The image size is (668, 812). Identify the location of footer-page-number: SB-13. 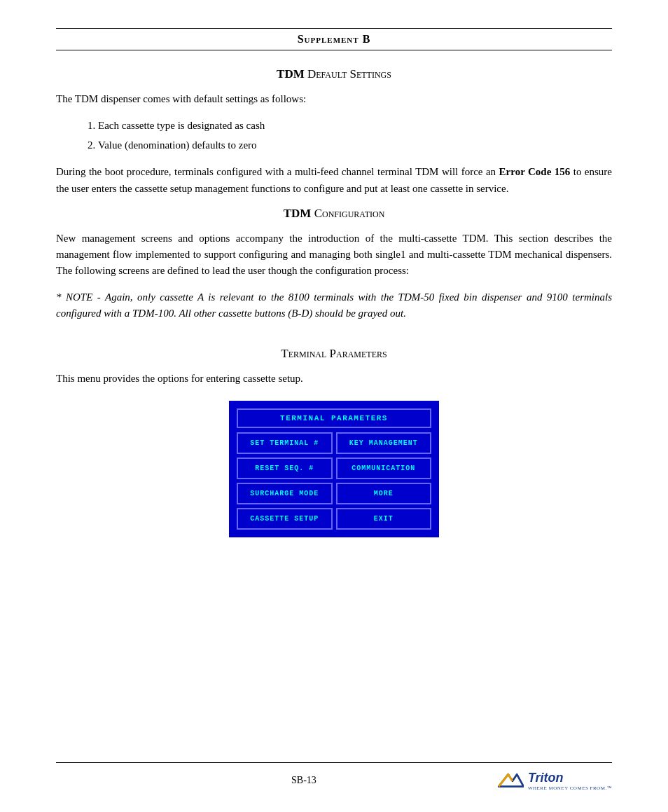
(304, 780).